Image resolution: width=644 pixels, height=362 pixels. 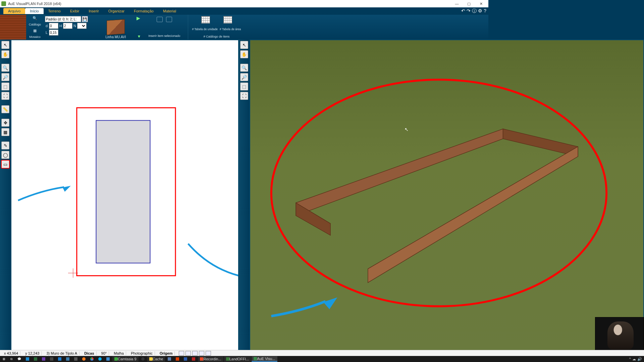 What do you see at coordinates (5, 164) in the screenshot?
I see `draw-rectangle-tool: ▭` at bounding box center [5, 164].